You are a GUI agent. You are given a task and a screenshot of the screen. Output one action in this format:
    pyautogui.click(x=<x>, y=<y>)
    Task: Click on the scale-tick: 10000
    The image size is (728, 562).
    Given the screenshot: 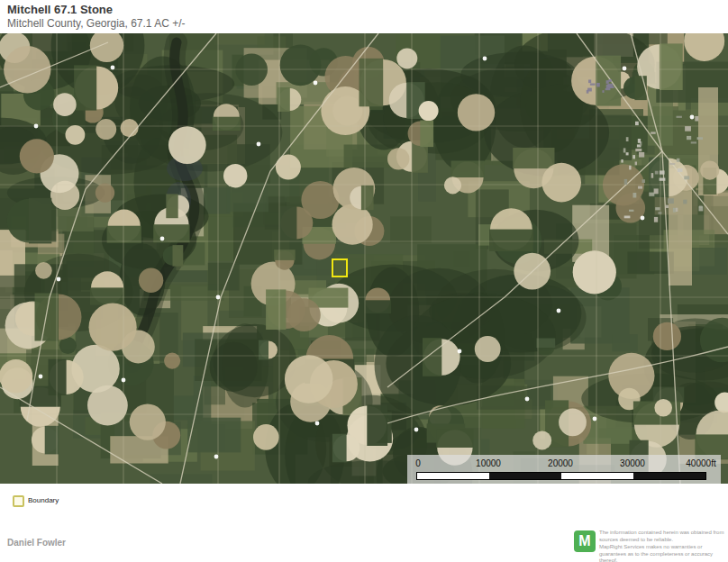 What is the action you would take?
    pyautogui.click(x=488, y=463)
    